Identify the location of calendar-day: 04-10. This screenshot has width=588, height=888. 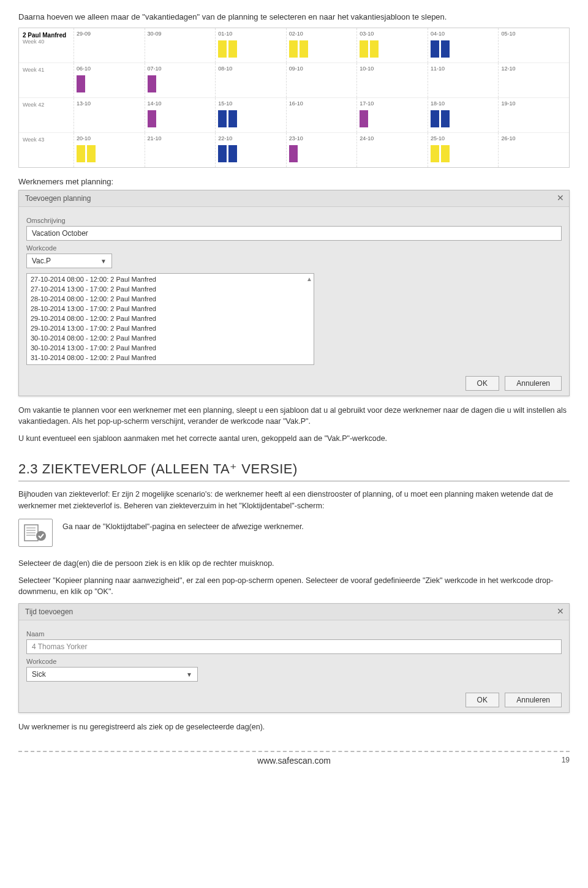
(464, 45).